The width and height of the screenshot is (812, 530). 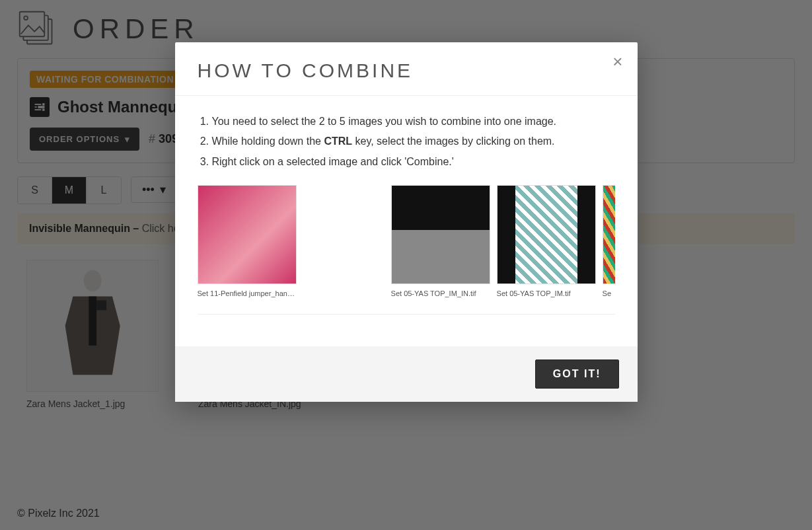 I want to click on step-text: While holding down the, so click(x=268, y=141).